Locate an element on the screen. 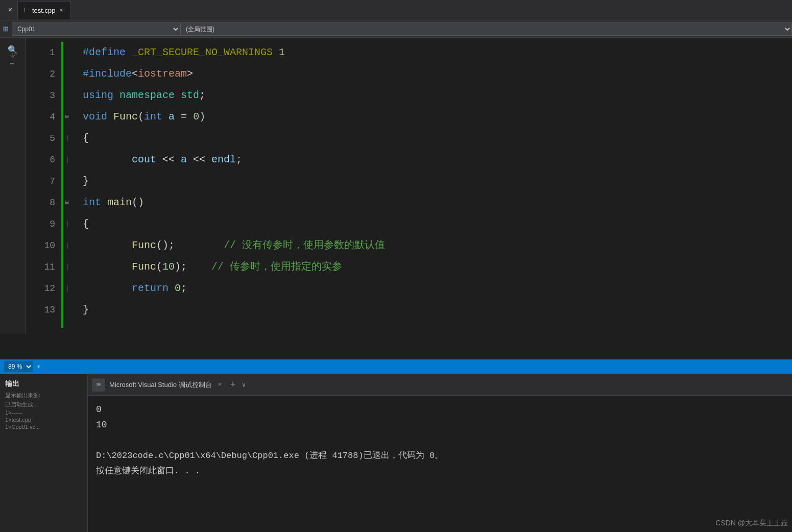 The width and height of the screenshot is (792, 532). line-num-1: 1 is located at coordinates (40, 53).